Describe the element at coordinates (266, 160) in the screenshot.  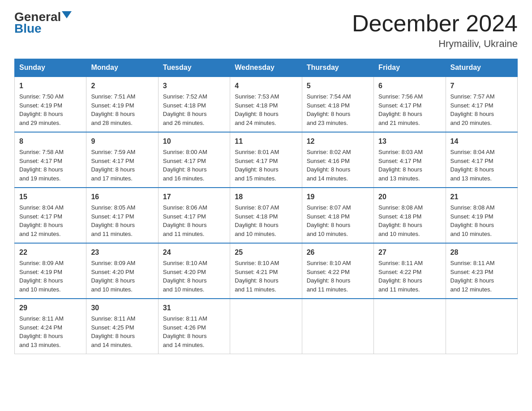
I see `calendar-cell: 11Sunrise: 8:01 AMSunset: 4:17 PMDayligh…` at that location.